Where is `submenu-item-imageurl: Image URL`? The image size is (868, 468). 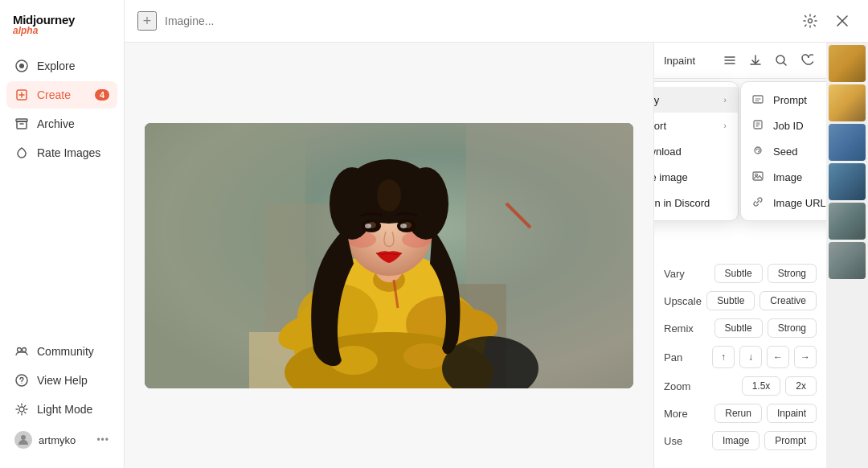
submenu-item-imageurl: Image URL is located at coordinates (784, 203).